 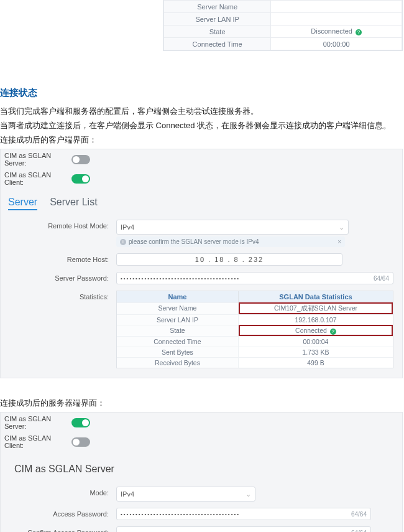 What do you see at coordinates (202, 403) in the screenshot?
I see `body-text: 连接成功后的服务器端界面：` at bounding box center [202, 403].